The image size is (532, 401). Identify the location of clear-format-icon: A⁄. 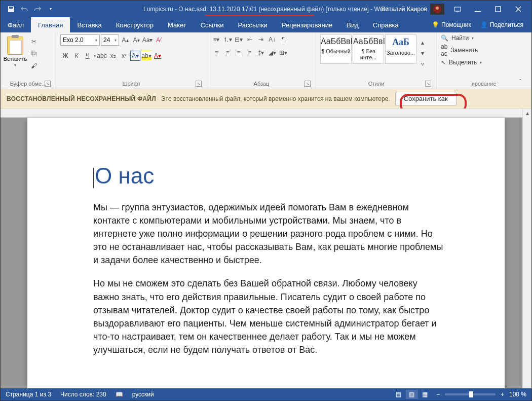
(159, 40).